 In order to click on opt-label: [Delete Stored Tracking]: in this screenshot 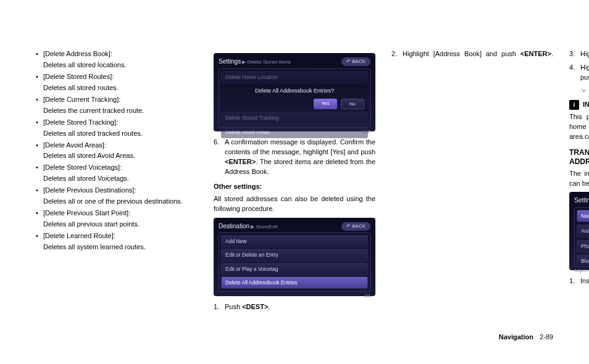, I will do `click(80, 122)`.